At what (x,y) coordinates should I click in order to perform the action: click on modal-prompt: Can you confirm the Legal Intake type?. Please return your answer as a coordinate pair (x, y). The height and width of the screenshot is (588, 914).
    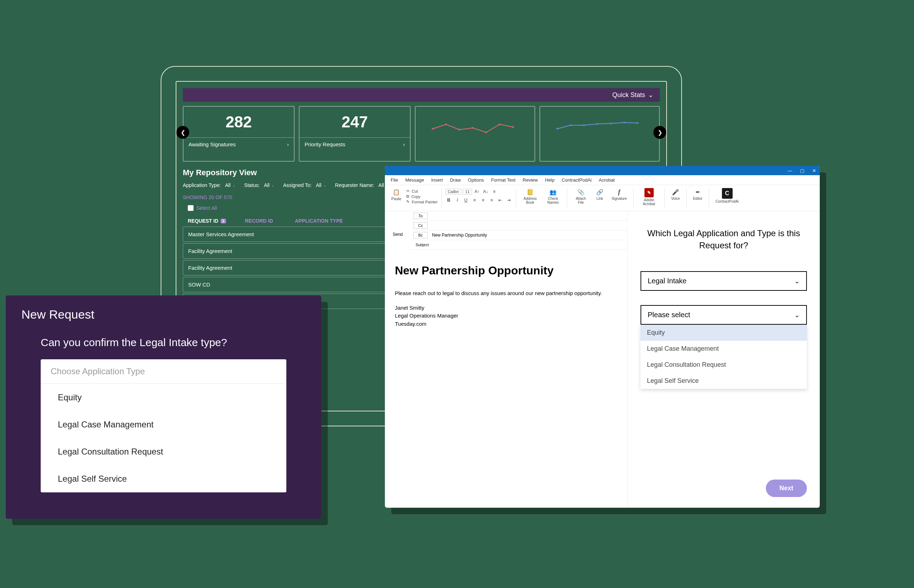
    Looking at the image, I should click on (173, 342).